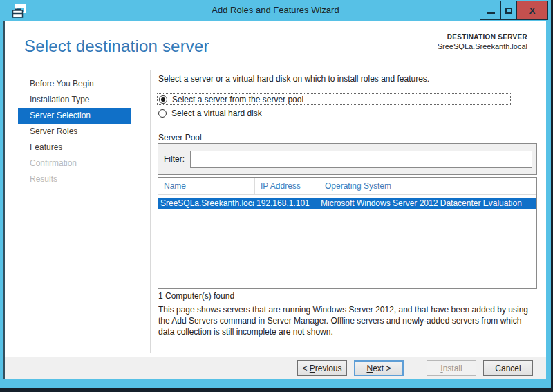 The width and height of the screenshot is (553, 392). I want to click on sidebar-item-results: Results, so click(75, 180).